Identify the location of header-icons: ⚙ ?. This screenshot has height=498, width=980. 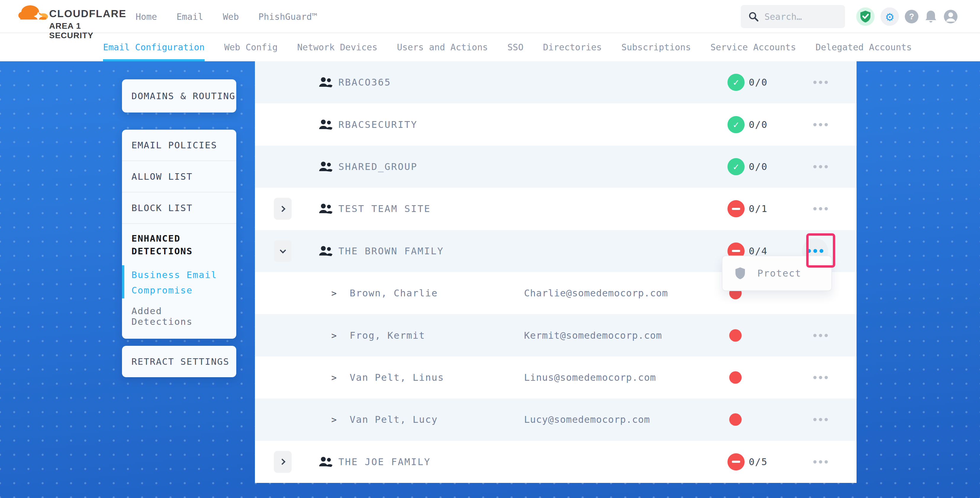
(907, 17).